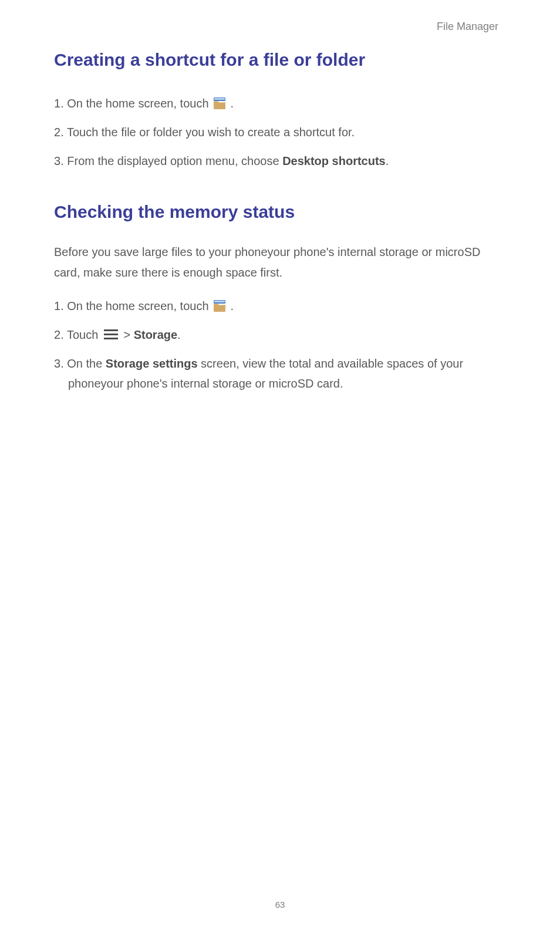 The width and height of the screenshot is (560, 926). What do you see at coordinates (278, 335) in the screenshot?
I see `list-item: Touch > Storage.` at bounding box center [278, 335].